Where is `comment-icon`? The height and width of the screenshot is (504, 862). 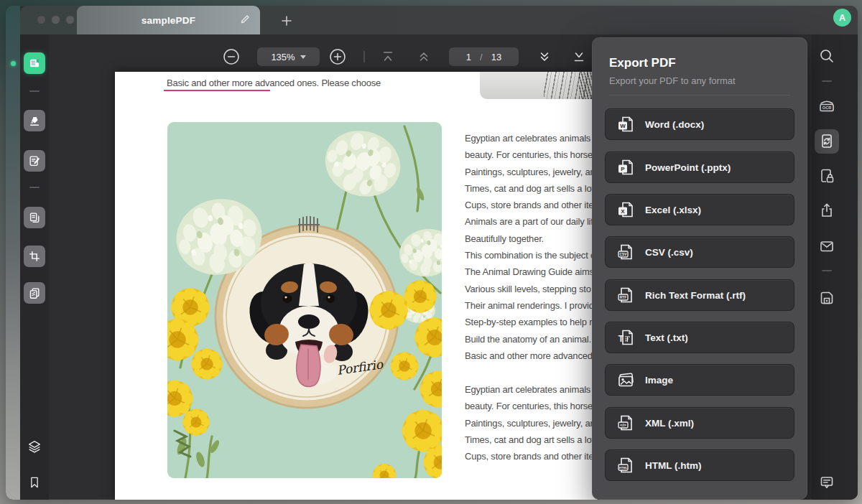
comment-icon is located at coordinates (827, 482).